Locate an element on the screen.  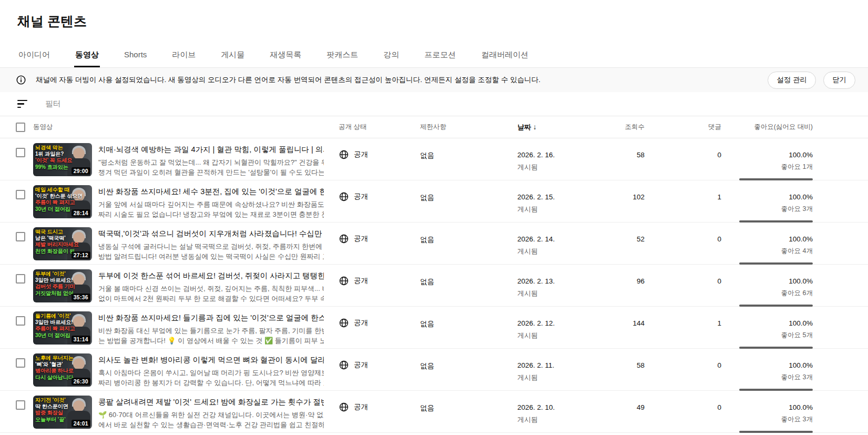
banner-close-button: 닫기 is located at coordinates (839, 80).